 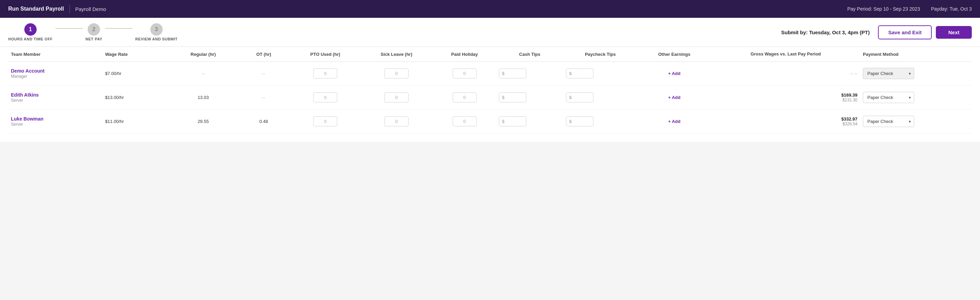 I want to click on cell-team-member: Demo Account Manager, so click(x=56, y=74).